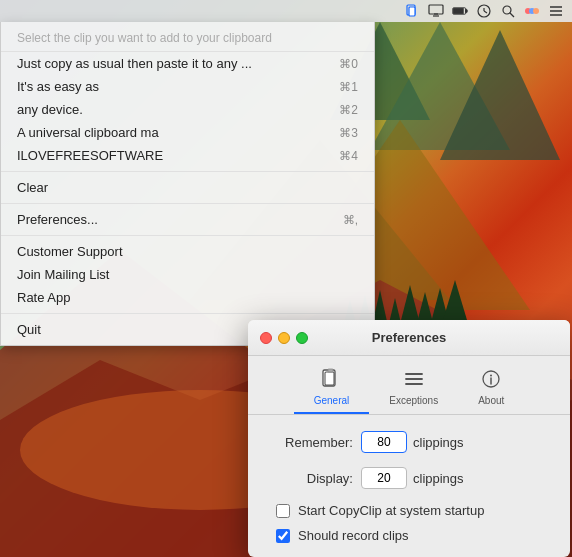  What do you see at coordinates (188, 86) in the screenshot?
I see `clip-item-1: It's as easy as ⌘1` at bounding box center [188, 86].